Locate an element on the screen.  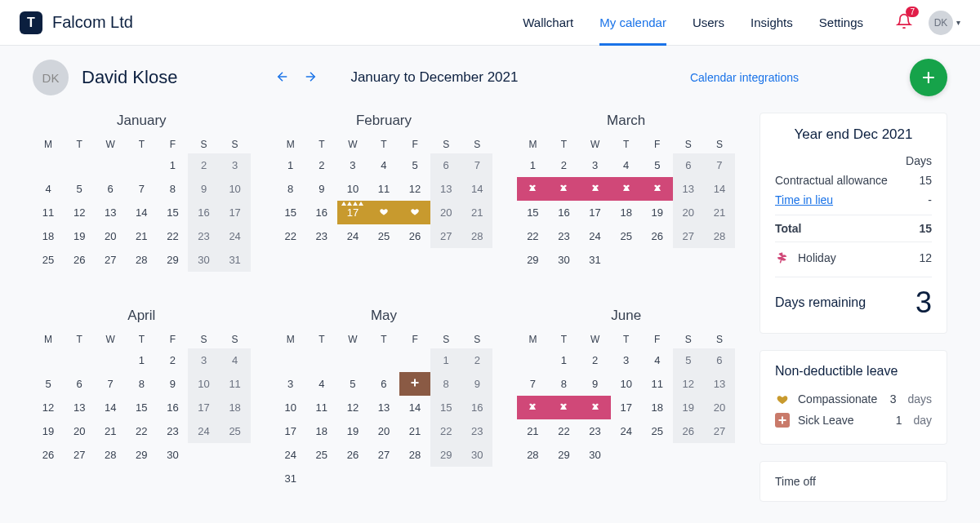
day-cell: 25 is located at coordinates (235, 431).